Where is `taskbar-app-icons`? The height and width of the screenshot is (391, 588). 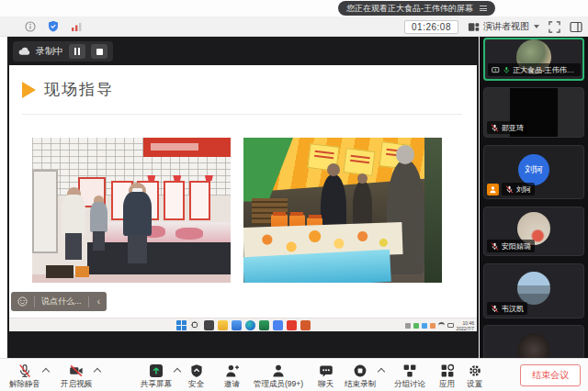 taskbar-app-icons is located at coordinates (243, 325).